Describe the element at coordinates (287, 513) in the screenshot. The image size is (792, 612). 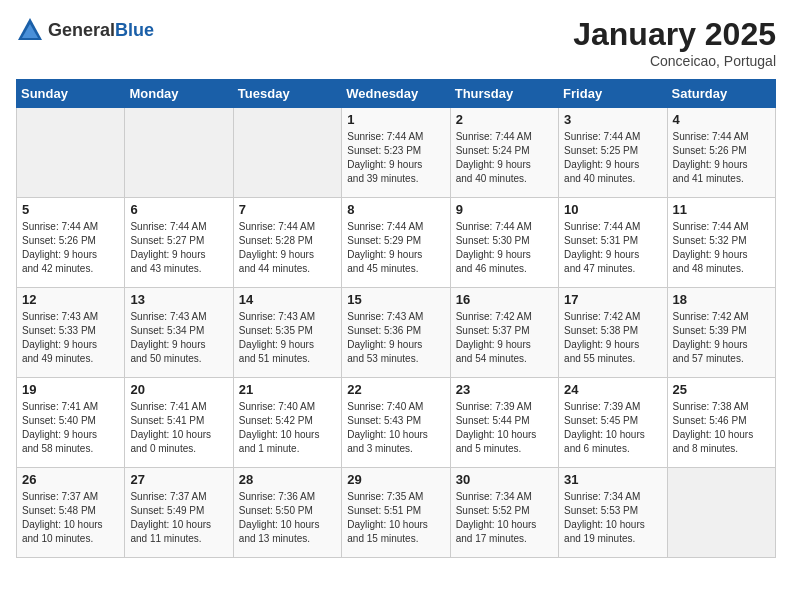
I see `calendar-cell: 28Sunrise: 7:36 AM Sunset: 5:50 PM Dayli…` at that location.